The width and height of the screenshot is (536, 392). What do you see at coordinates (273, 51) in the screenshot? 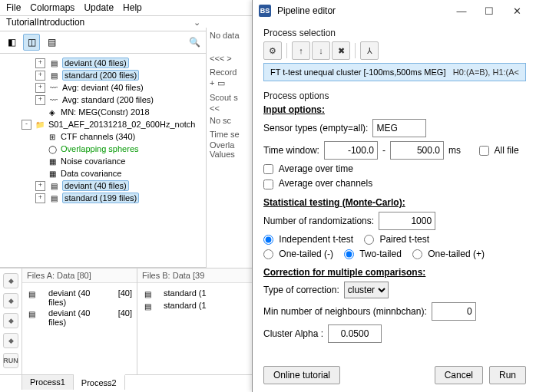
I see `gear-icon: ⚙` at bounding box center [273, 51].